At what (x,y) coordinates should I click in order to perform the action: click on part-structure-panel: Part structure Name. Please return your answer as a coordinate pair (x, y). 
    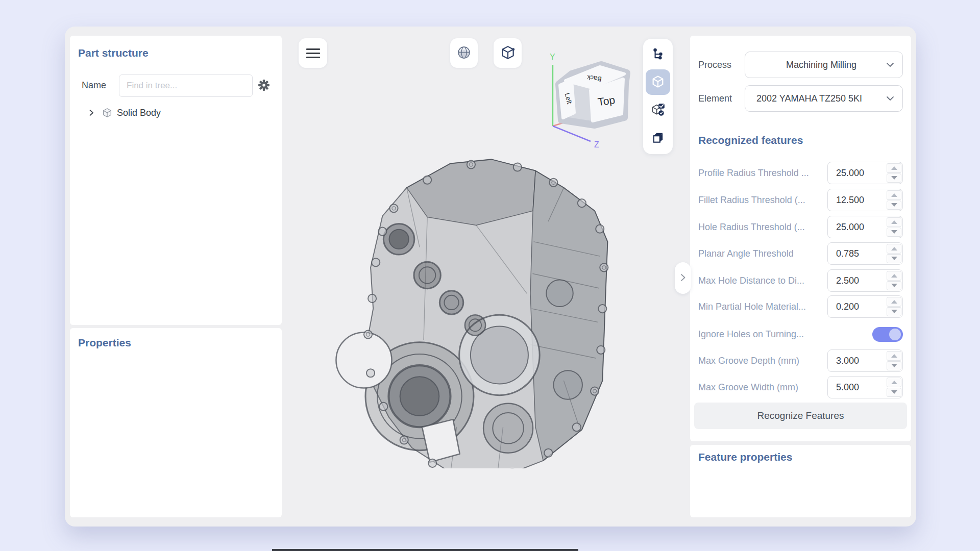
    Looking at the image, I should click on (176, 181).